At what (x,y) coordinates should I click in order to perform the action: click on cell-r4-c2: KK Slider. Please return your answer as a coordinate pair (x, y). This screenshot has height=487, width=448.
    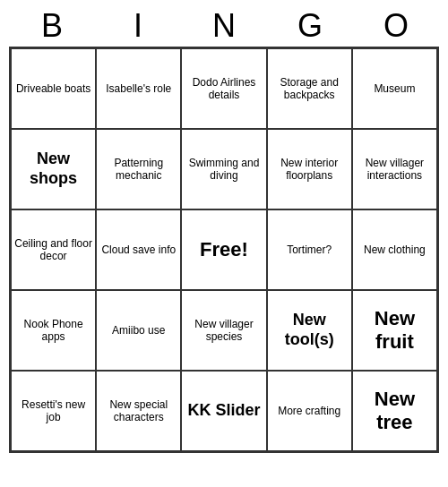
    Looking at the image, I should click on (224, 411).